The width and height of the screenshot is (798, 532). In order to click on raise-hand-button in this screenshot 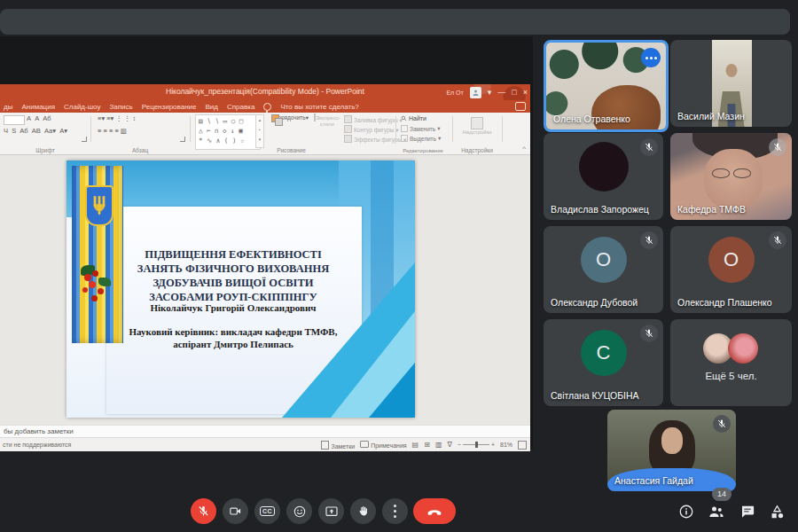, I will do `click(364, 511)`.